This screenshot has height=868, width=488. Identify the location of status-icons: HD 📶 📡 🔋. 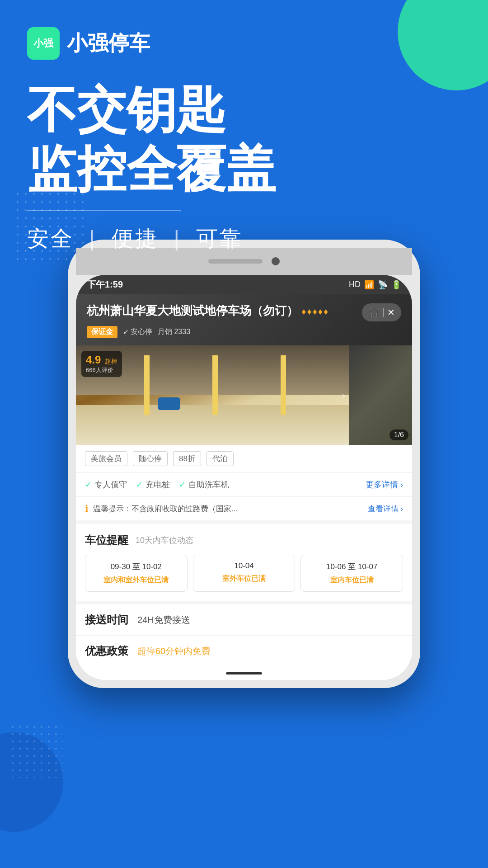
(375, 285).